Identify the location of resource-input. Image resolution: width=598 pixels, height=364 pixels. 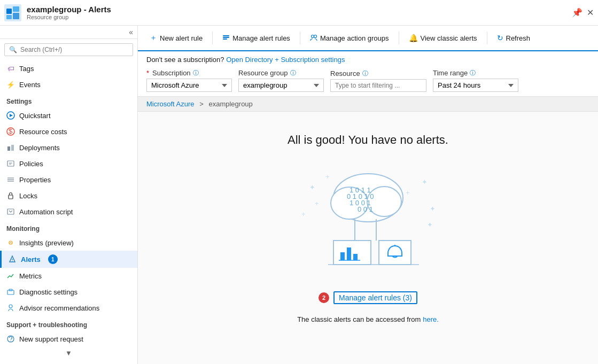
(378, 86).